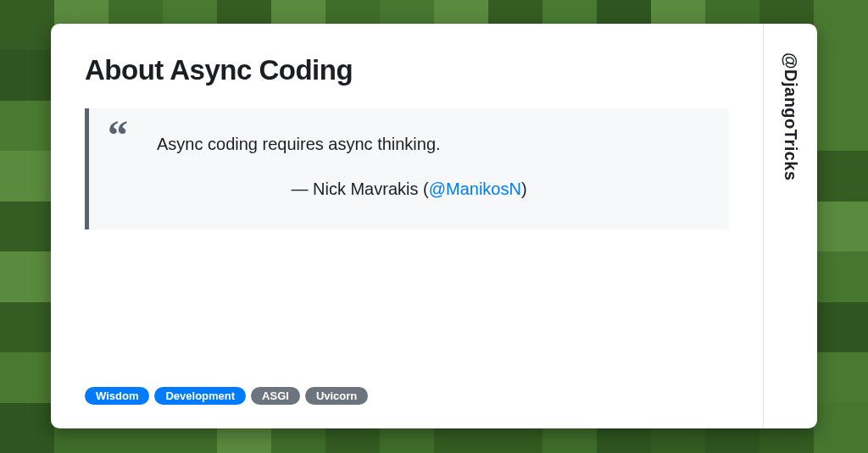 This screenshot has height=453, width=868. Describe the element at coordinates (118, 135) in the screenshot. I see `quote-mark-icon: “` at that location.